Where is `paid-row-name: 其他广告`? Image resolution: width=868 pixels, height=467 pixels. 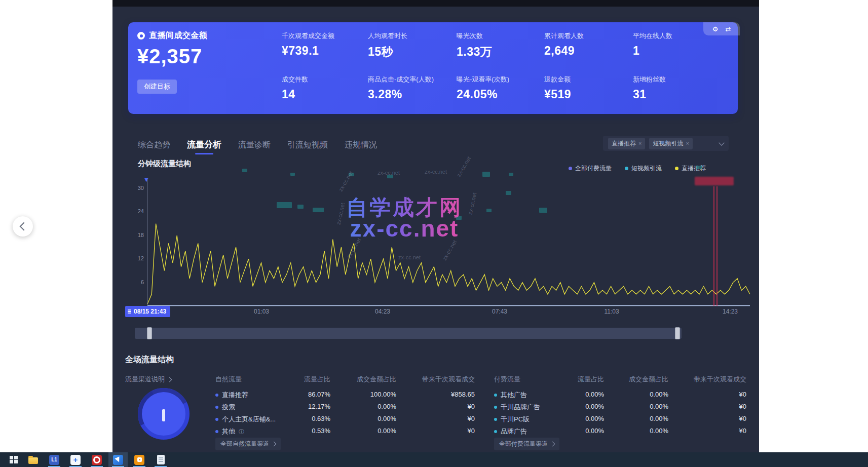 paid-row-name: 其他广告 is located at coordinates (511, 395).